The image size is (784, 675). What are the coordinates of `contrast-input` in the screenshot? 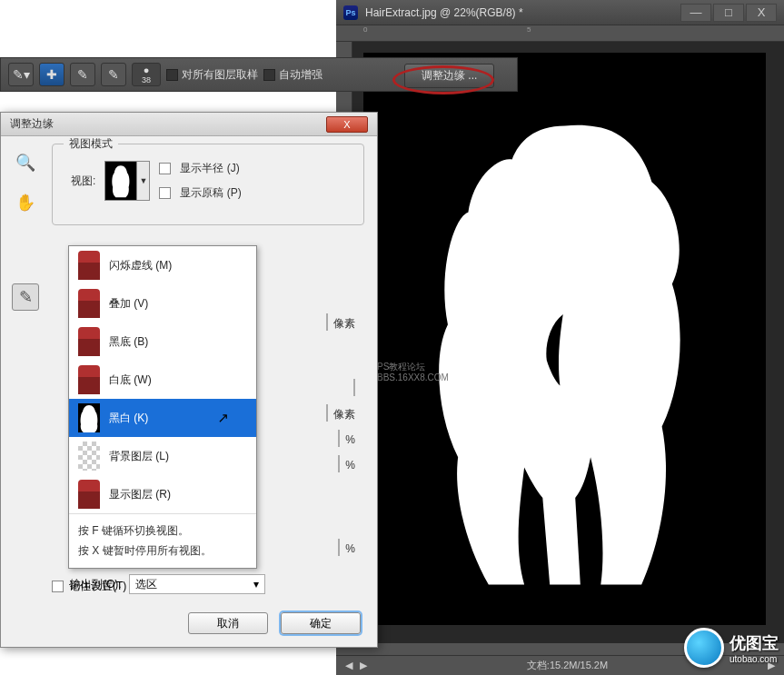 It's located at (339, 438).